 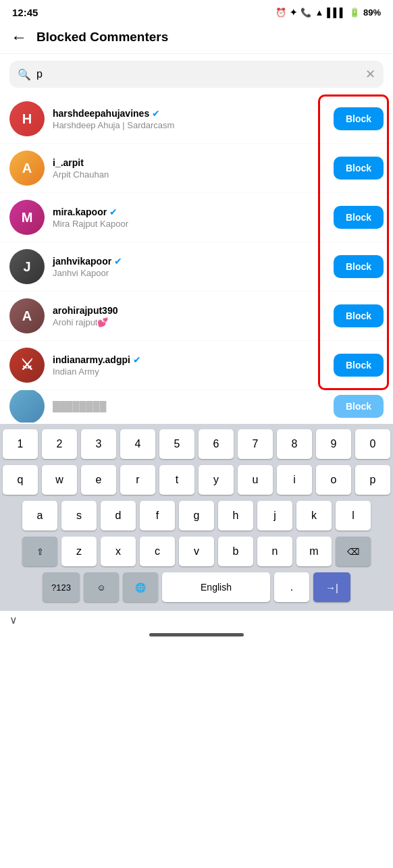 I want to click on search-bar: 🔍 ✕, so click(x=196, y=74).